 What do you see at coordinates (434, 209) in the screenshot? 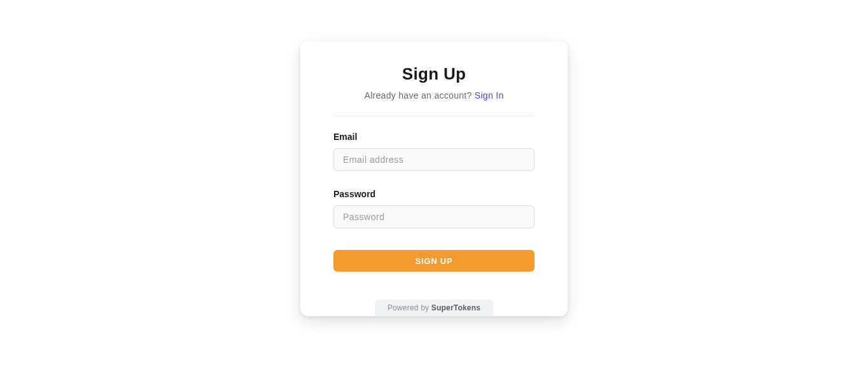
I see `password-field-group: Password` at bounding box center [434, 209].